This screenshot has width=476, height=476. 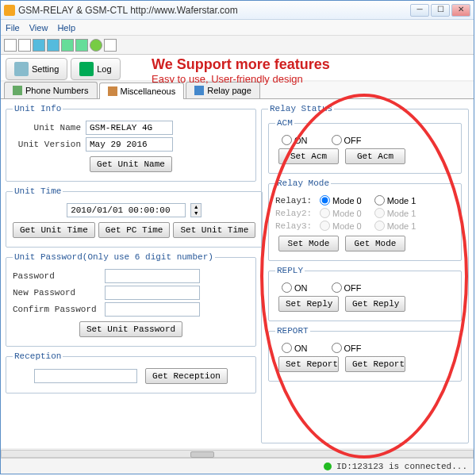 What do you see at coordinates (54, 230) in the screenshot?
I see `get-unit-time-button: Get Unit Time` at bounding box center [54, 230].